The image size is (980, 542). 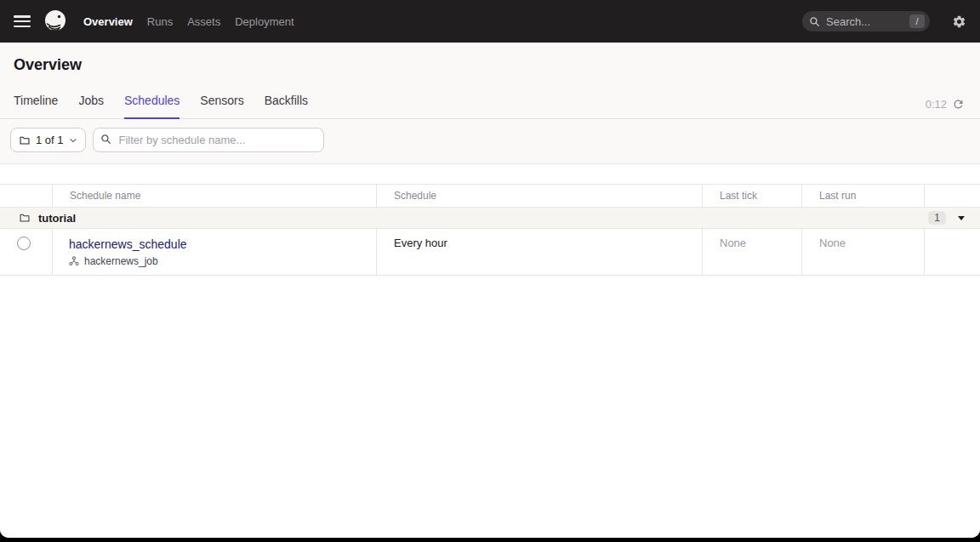 I want to click on last-tick-cell: None, so click(x=752, y=252).